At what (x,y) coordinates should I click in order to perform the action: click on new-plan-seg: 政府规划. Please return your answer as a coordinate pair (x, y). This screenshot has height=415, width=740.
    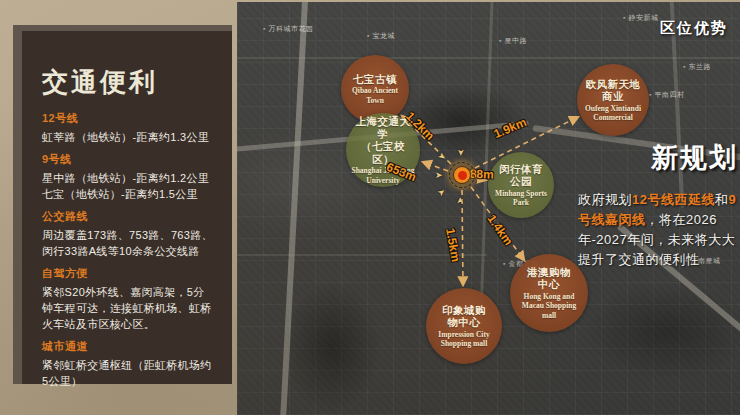
    Looking at the image, I should click on (605, 200).